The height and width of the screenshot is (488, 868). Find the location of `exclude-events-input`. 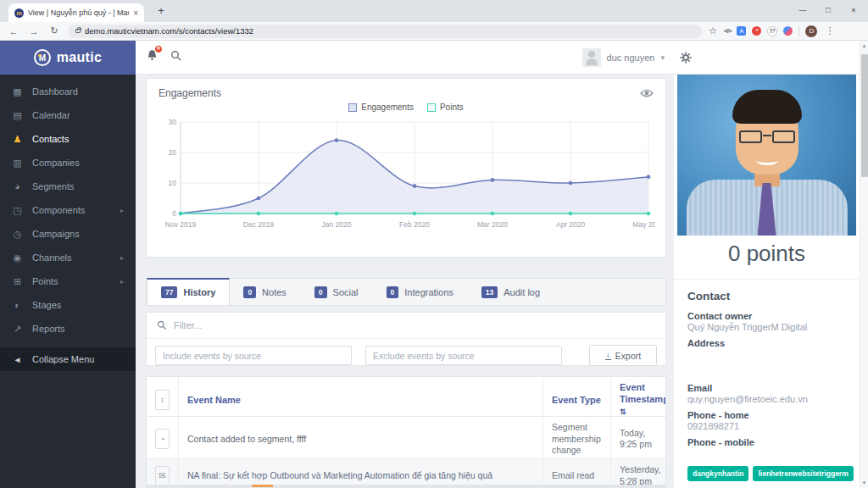

exclude-events-input is located at coordinates (464, 356).